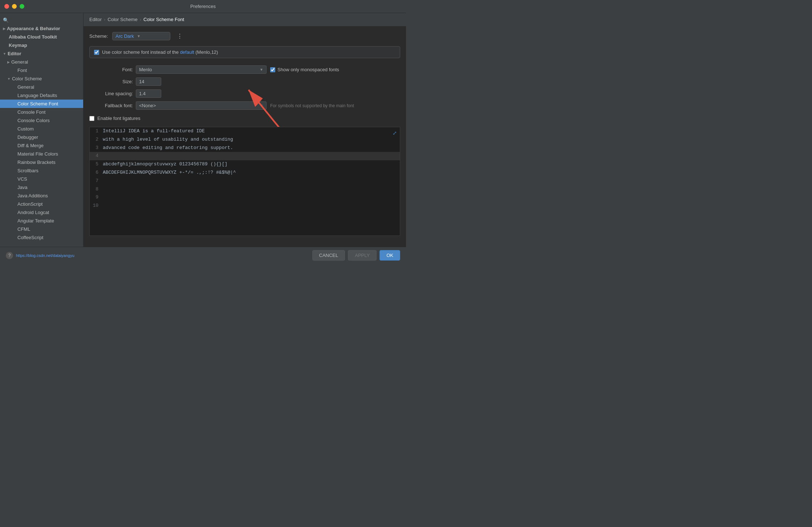 The height and width of the screenshot is (527, 812). What do you see at coordinates (206, 52) in the screenshot?
I see `label-post: (Menlo,12)` at bounding box center [206, 52].